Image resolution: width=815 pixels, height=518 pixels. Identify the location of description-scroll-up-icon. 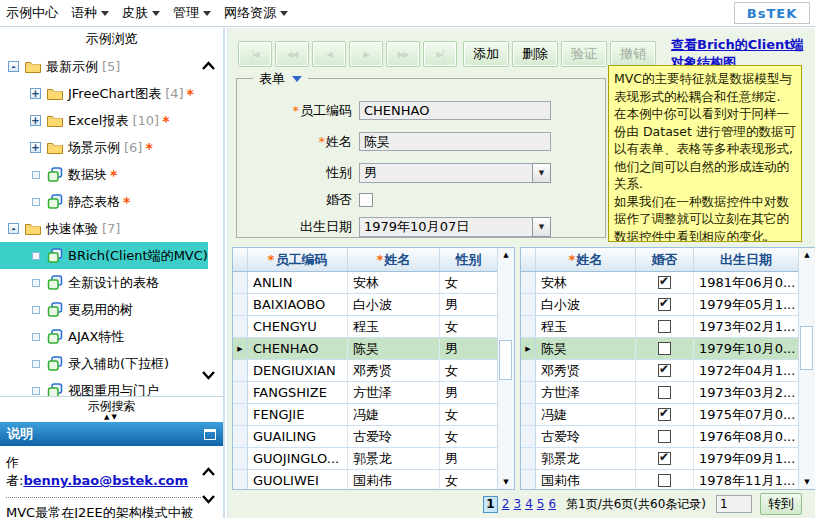
(209, 469).